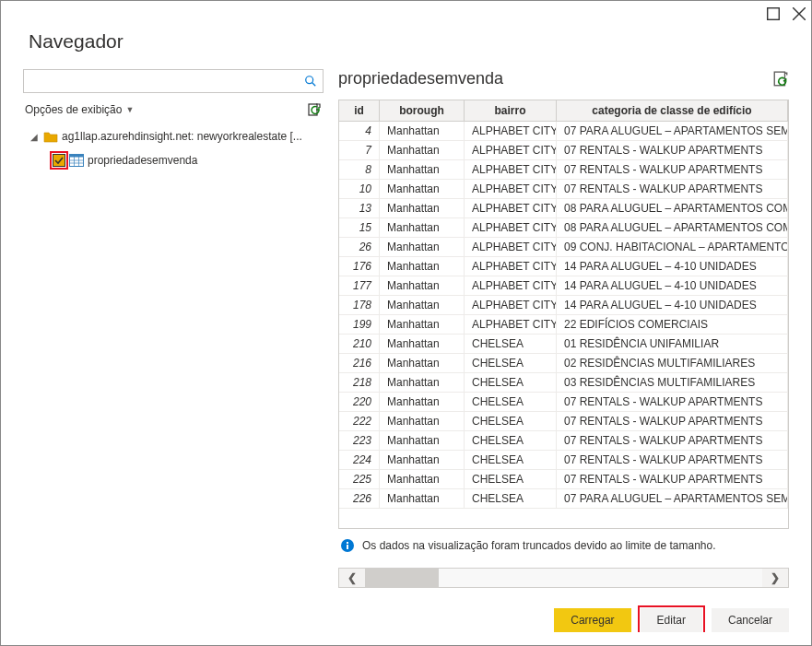 The height and width of the screenshot is (646, 812). Describe the element at coordinates (775, 578) in the screenshot. I see `scroll-right-icon: ❯` at that location.